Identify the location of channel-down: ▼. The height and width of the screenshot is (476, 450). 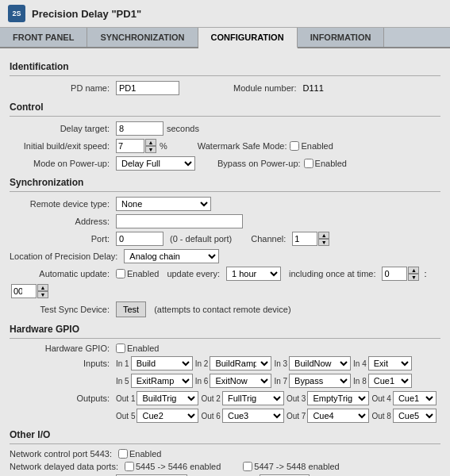
(324, 243).